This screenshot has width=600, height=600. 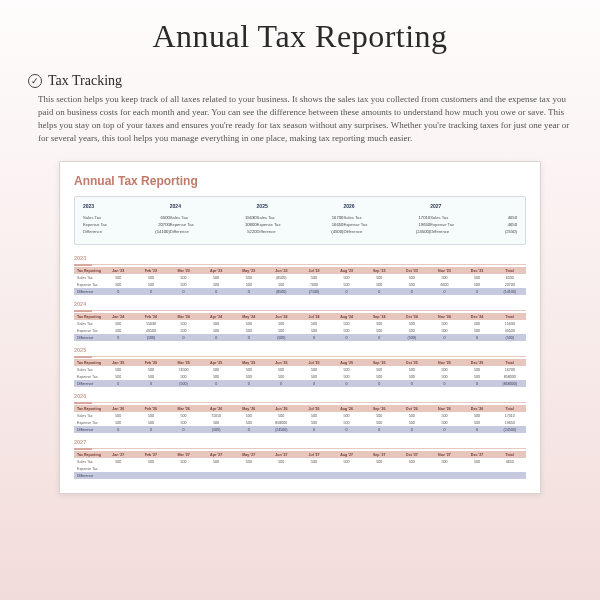 What do you see at coordinates (300, 220) in the screenshot?
I see `summary-column: 2025Sales Tax16700Expense Tax16650Differ…` at bounding box center [300, 220].